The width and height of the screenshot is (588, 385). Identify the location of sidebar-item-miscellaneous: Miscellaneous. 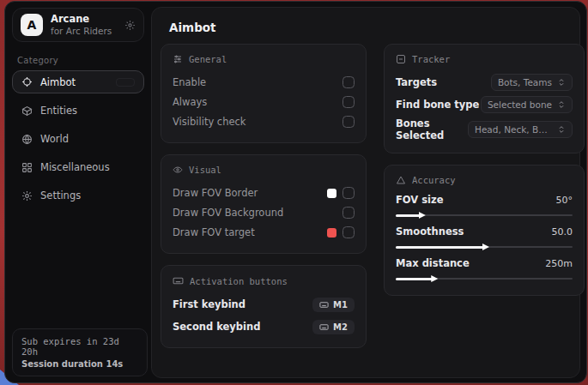
(78, 167).